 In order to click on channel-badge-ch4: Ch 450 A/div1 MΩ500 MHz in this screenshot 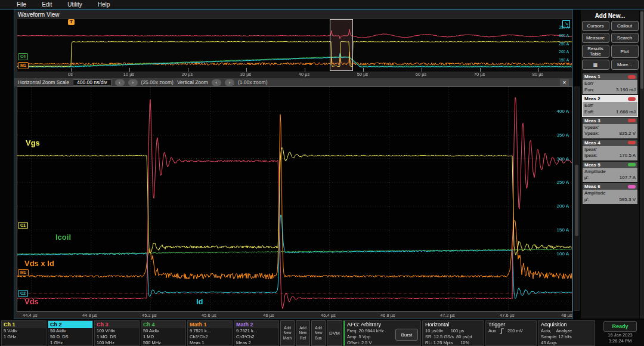, I will do `click(163, 333)`.